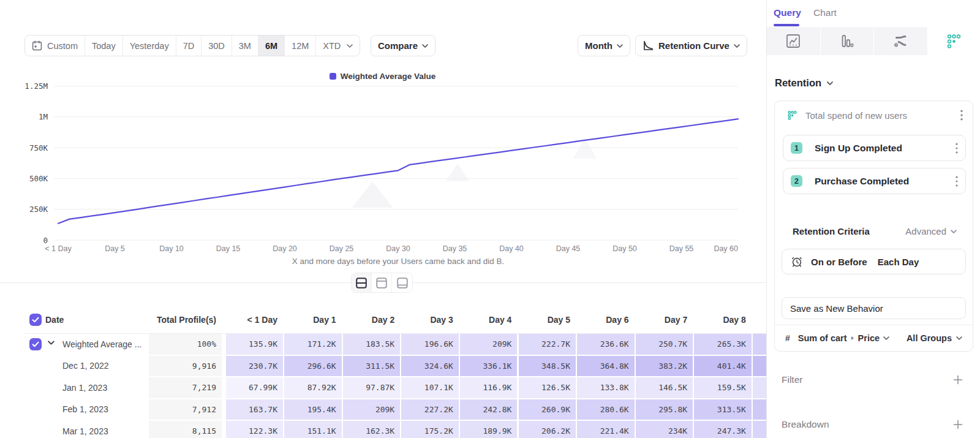 The image size is (980, 438). What do you see at coordinates (313, 429) in the screenshot?
I see `retention-value-cell: 151.1K` at bounding box center [313, 429].